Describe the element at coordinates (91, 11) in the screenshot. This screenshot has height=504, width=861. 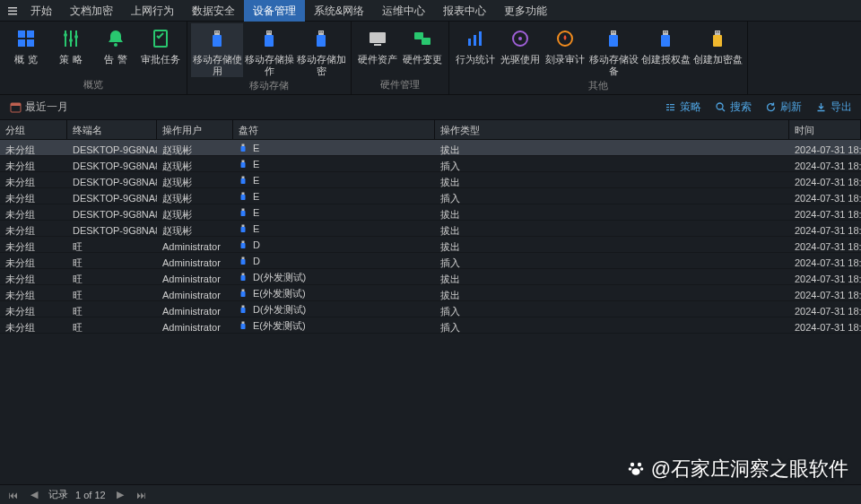
I see `menu-item-1: 文档加密` at that location.